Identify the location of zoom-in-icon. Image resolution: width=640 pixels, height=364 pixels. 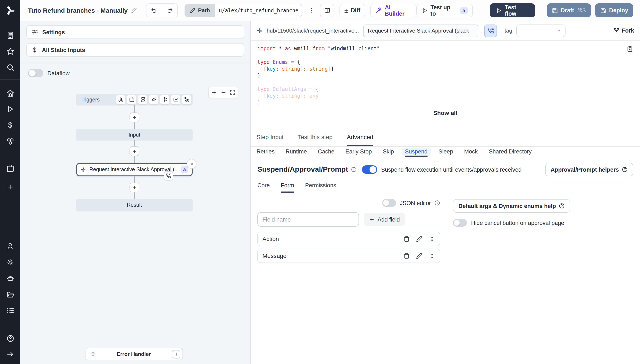
(214, 92).